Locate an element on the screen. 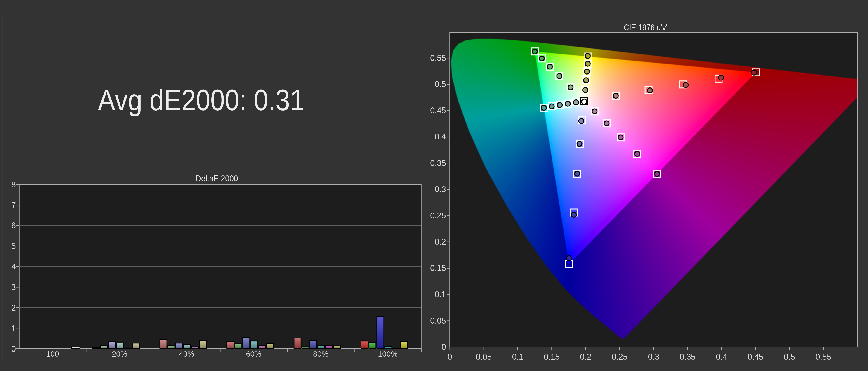  svg-text: 5 is located at coordinates (13, 246).